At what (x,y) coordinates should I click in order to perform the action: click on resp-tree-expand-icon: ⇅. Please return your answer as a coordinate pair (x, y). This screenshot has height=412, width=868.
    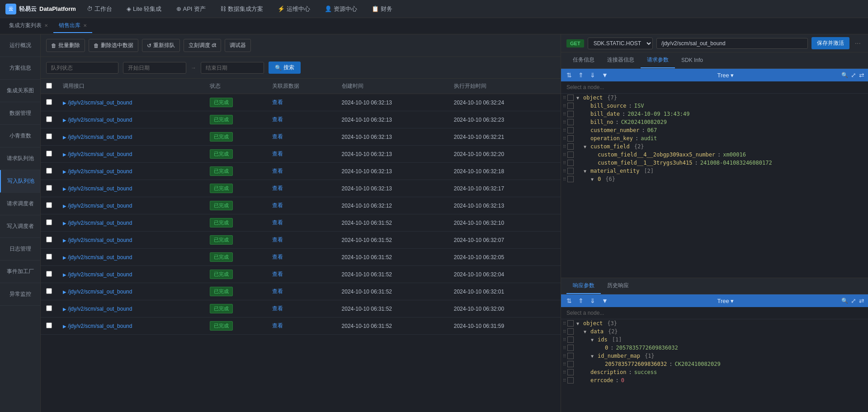
    Looking at the image, I should click on (569, 301).